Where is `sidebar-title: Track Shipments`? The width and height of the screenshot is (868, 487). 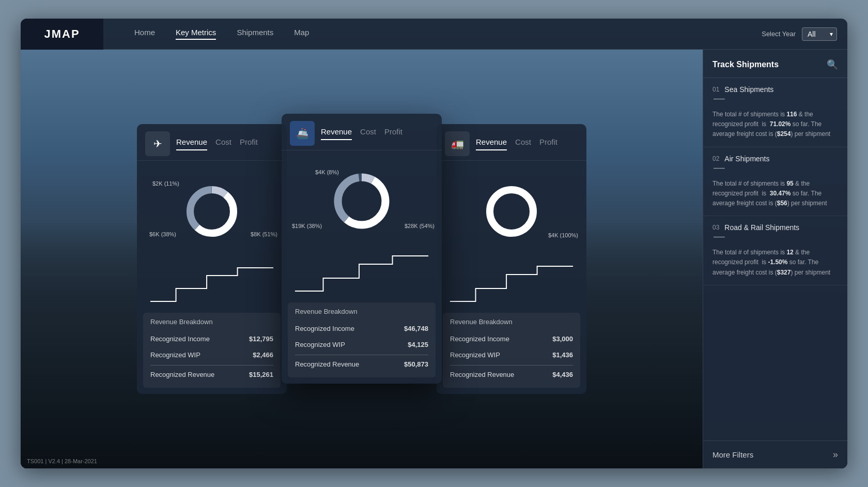 sidebar-title: Track Shipments is located at coordinates (746, 65).